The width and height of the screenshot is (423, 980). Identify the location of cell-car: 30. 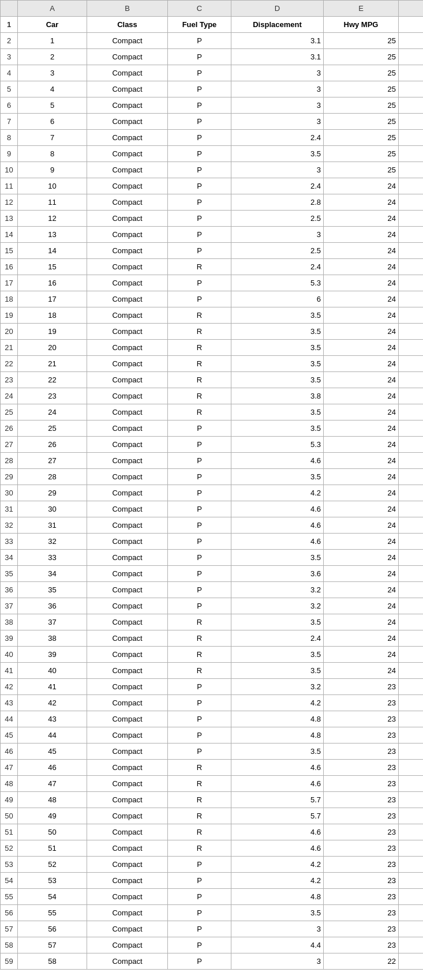
(53, 509).